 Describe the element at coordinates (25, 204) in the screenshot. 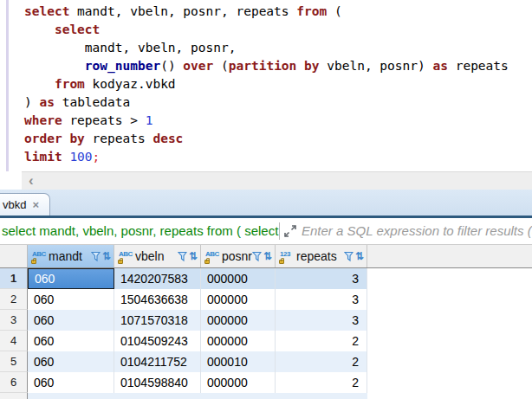

I see `results-tab-vbkd: vbkd ×` at that location.